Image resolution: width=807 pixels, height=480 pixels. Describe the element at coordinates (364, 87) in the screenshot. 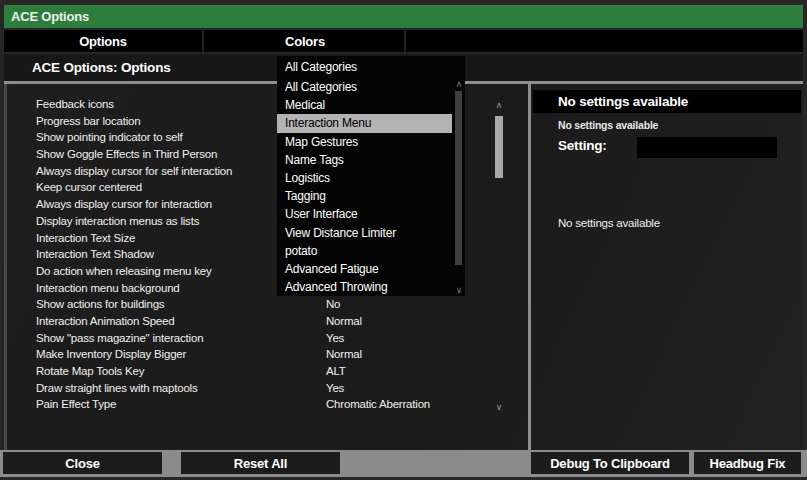

I see `category-option: All Categories` at that location.